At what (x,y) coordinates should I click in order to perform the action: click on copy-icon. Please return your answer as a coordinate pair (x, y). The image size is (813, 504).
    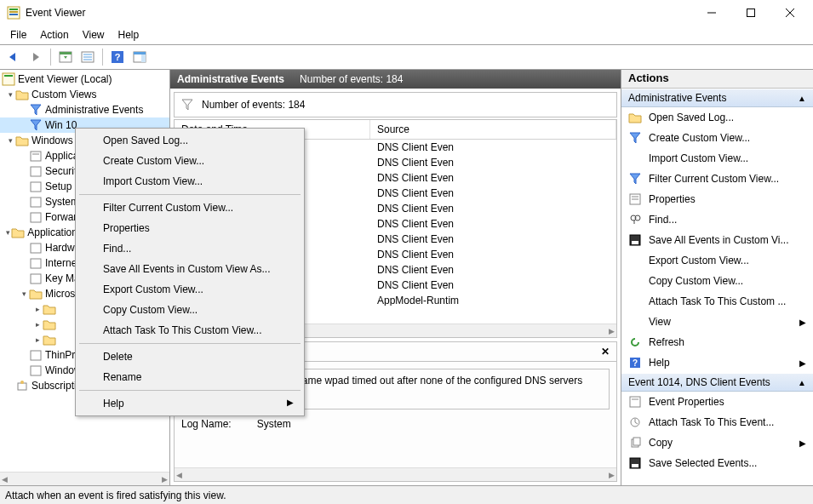
    Looking at the image, I should click on (635, 281).